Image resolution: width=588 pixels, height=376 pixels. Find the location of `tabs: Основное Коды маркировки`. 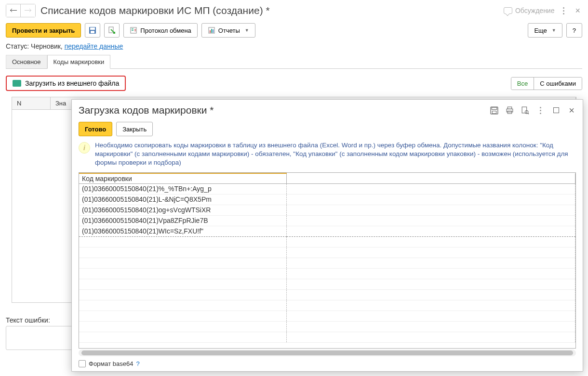

tabs: Основное Коды маркировки is located at coordinates (294, 62).